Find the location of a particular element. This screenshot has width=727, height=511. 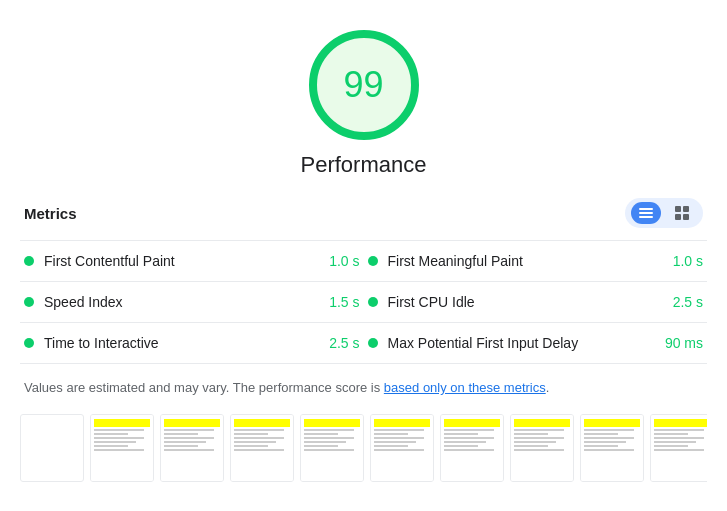

grid-view-button is located at coordinates (682, 213).